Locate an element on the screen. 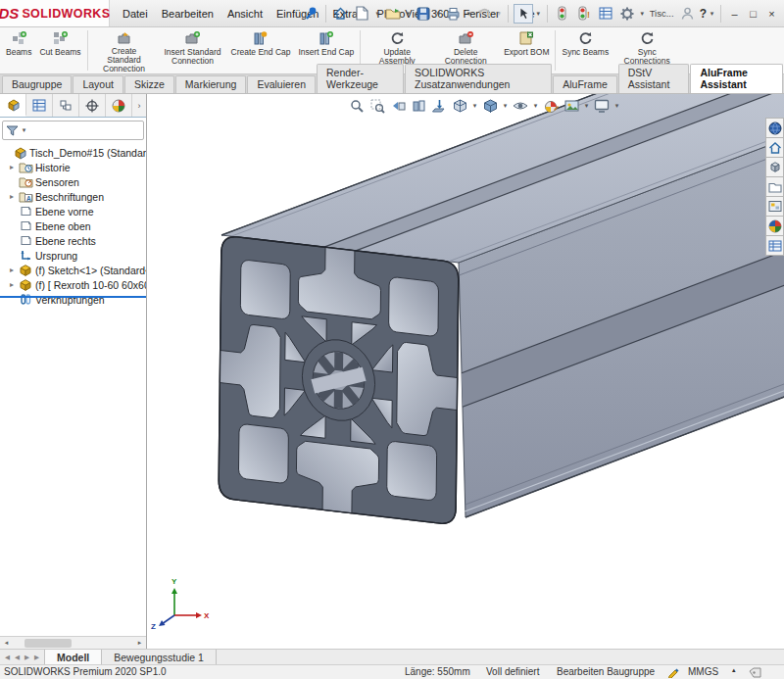 This screenshot has width=784, height=679. scroll-left-icon: ◂ is located at coordinates (6, 643).